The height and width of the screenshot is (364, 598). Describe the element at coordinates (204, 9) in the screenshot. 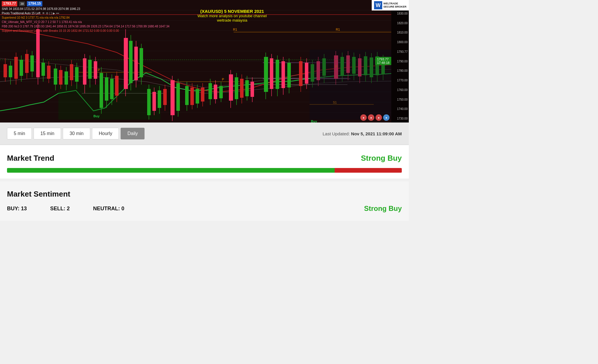

I see `snr-row: SNR 34 1833.84 1721.52 2074.98 1676.69 2…` at that location.